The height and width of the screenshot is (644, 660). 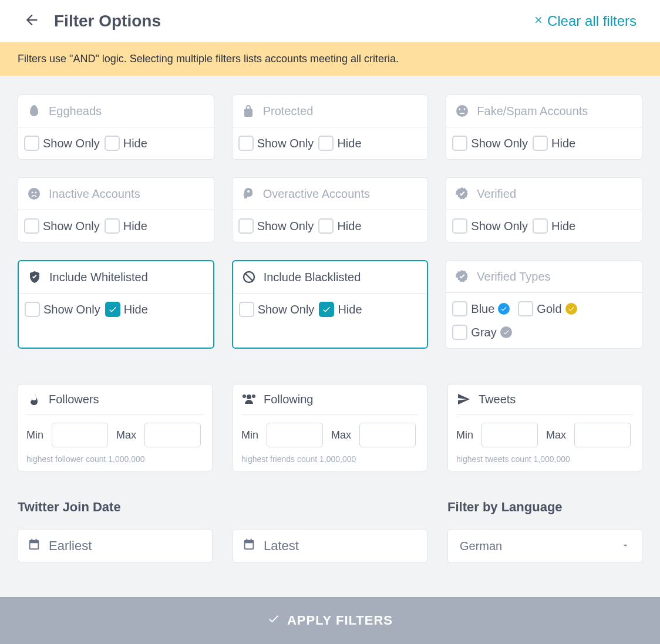 I want to click on filter-header-include-whitelisted: Include Whitelisted, so click(x=116, y=277).